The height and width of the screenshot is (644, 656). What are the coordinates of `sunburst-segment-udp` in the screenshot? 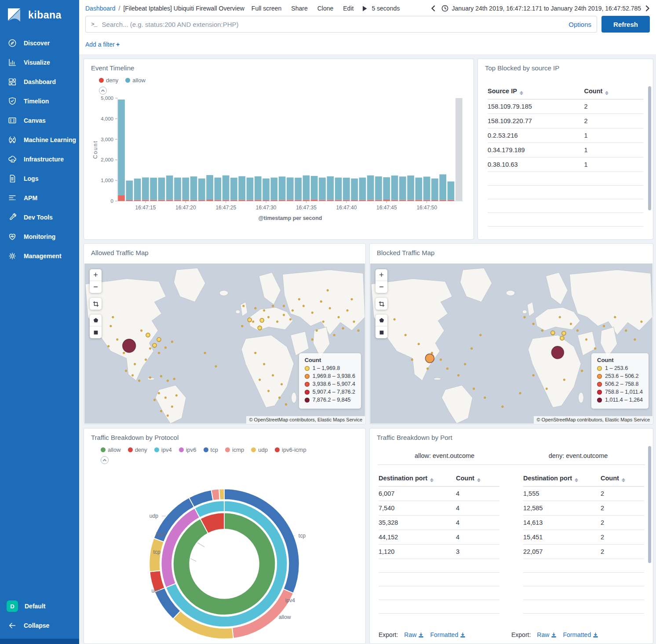 It's located at (222, 494).